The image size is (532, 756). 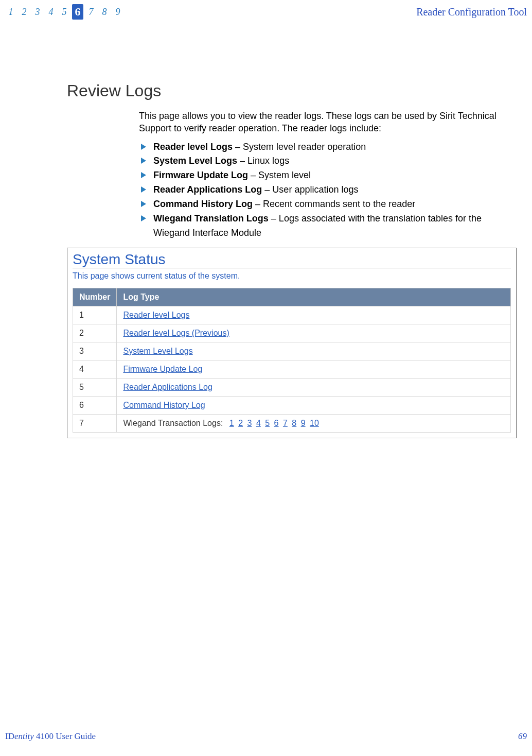 What do you see at coordinates (328, 204) in the screenshot?
I see `bullet-item: Command History Log – Recent commands se…` at bounding box center [328, 204].